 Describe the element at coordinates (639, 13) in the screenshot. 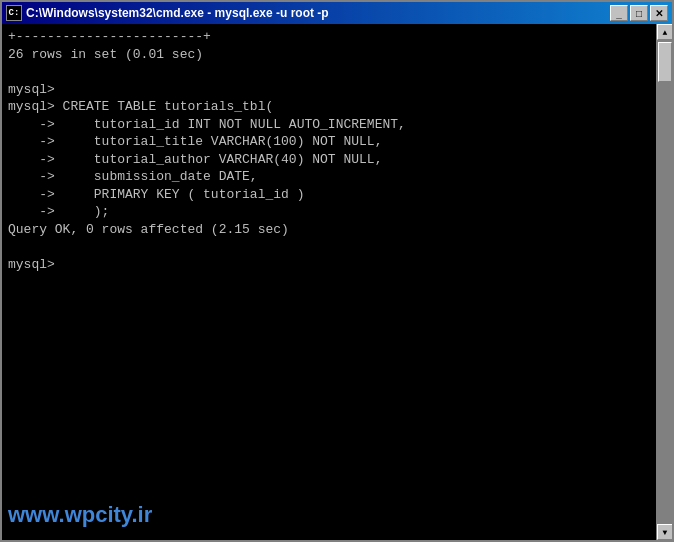

I see `title-buttons: _ □ ✕` at that location.